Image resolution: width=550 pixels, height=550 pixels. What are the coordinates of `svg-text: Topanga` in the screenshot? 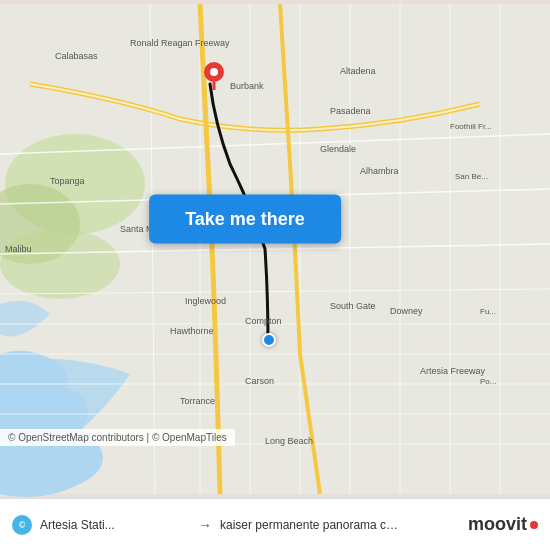 It's located at (68, 181).